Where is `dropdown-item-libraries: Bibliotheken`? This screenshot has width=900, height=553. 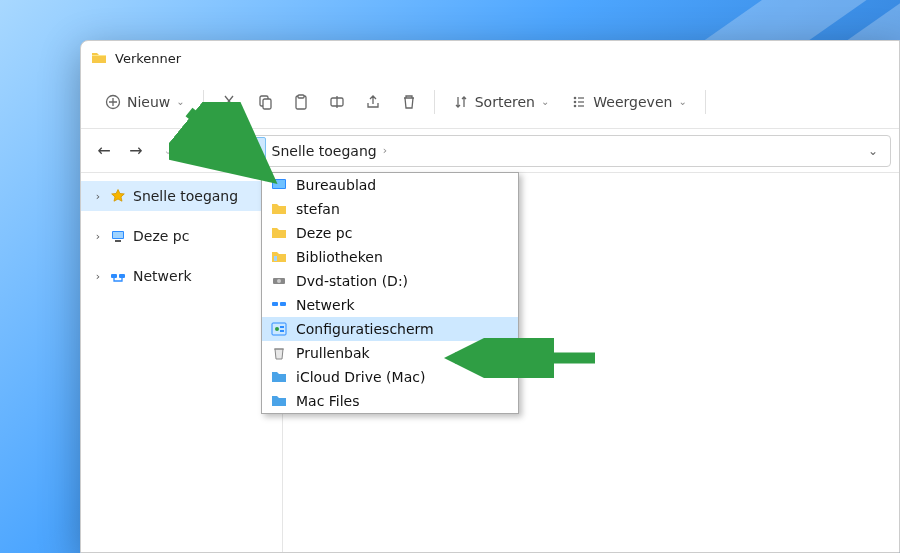
dropdown-item-libraries: Bibliotheken is located at coordinates (390, 257).